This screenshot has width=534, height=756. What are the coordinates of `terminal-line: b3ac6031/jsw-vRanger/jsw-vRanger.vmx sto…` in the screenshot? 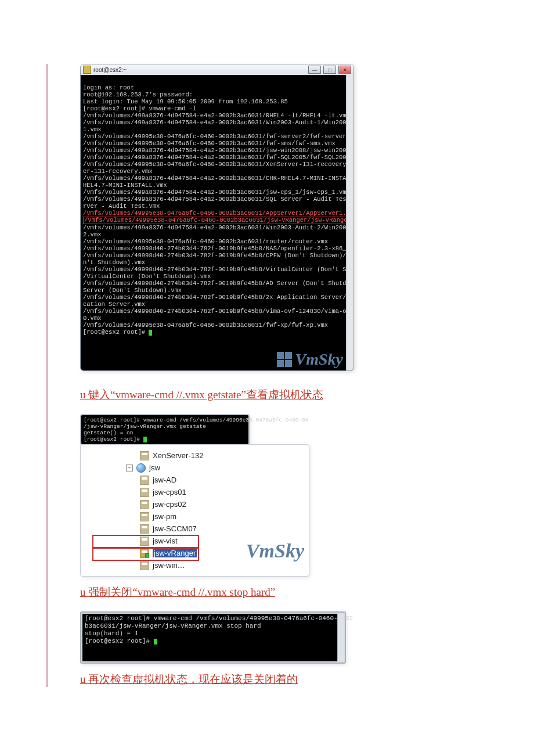 It's located at (173, 626).